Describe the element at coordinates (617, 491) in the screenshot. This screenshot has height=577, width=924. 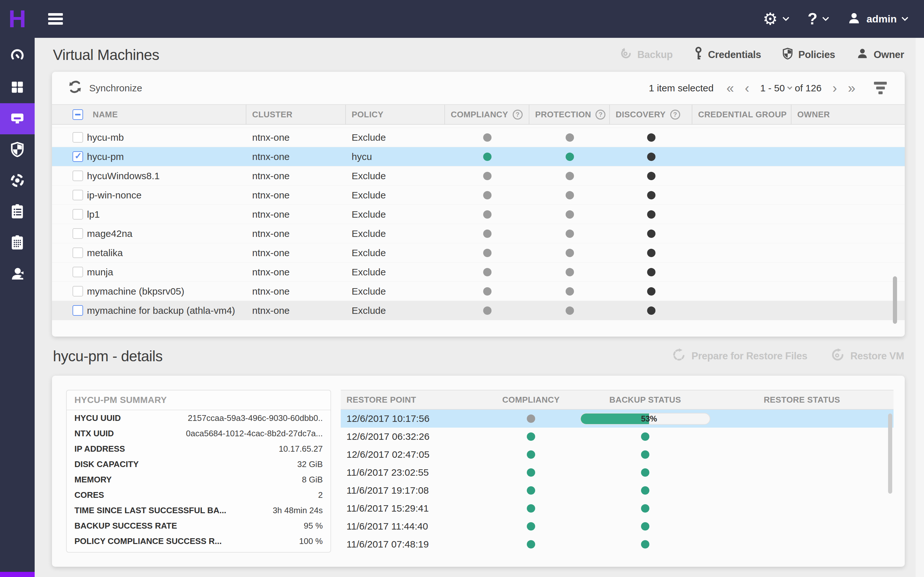
I see `restore-point-row: 11/6/2017 19:17:08` at that location.